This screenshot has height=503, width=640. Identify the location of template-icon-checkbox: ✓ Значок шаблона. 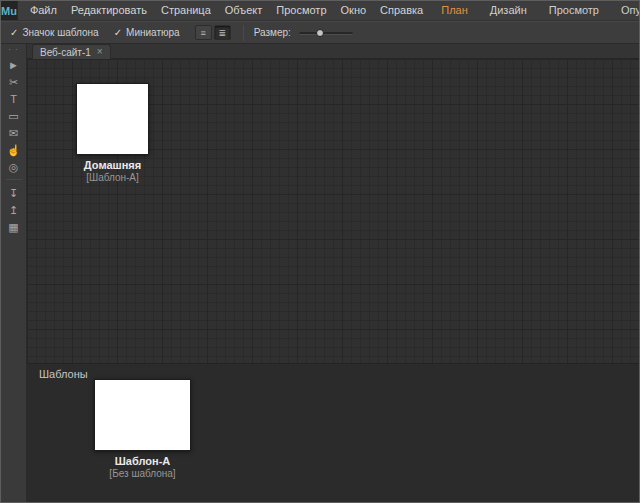
(54, 32).